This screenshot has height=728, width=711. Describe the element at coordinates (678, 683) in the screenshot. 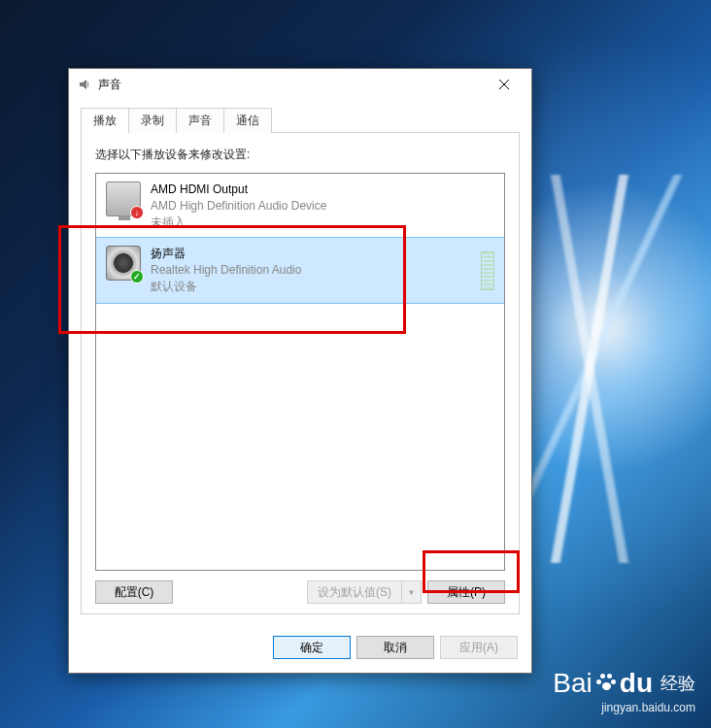

I see `brand-cn: 经验` at that location.